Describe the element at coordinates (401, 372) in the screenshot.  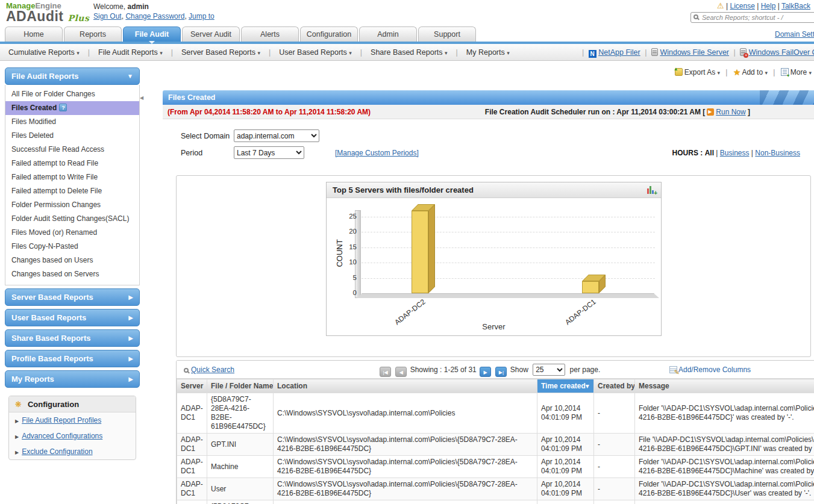
I see `prev-page-button: ◀` at that location.